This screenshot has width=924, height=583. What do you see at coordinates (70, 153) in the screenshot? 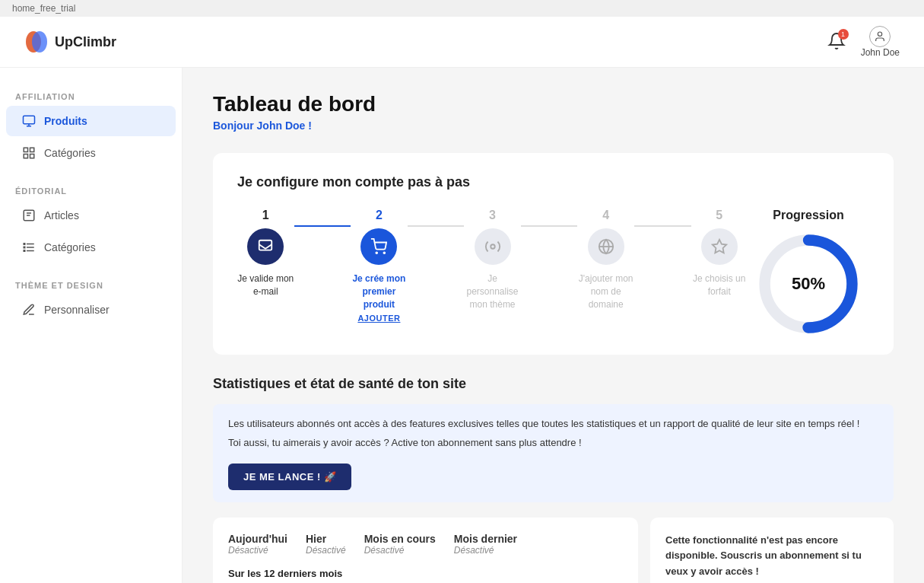
I see `sidebar-categories-affil-label: Catégories` at bounding box center [70, 153].